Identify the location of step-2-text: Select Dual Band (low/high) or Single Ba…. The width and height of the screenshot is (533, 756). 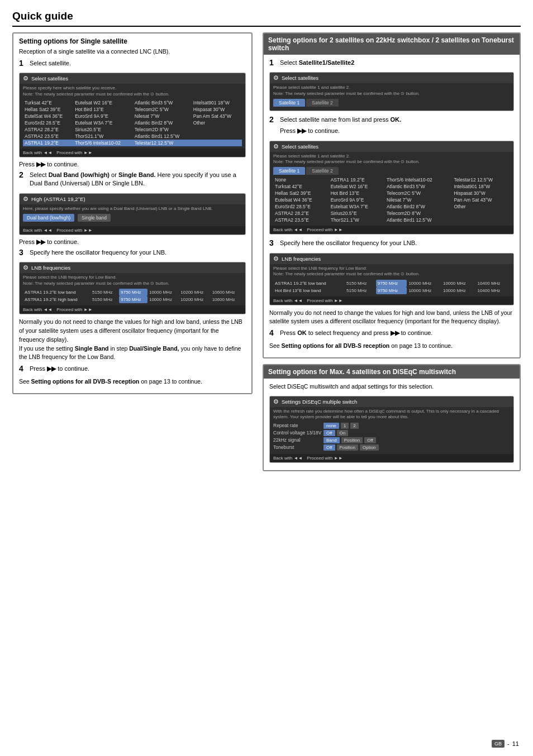
(137, 180).